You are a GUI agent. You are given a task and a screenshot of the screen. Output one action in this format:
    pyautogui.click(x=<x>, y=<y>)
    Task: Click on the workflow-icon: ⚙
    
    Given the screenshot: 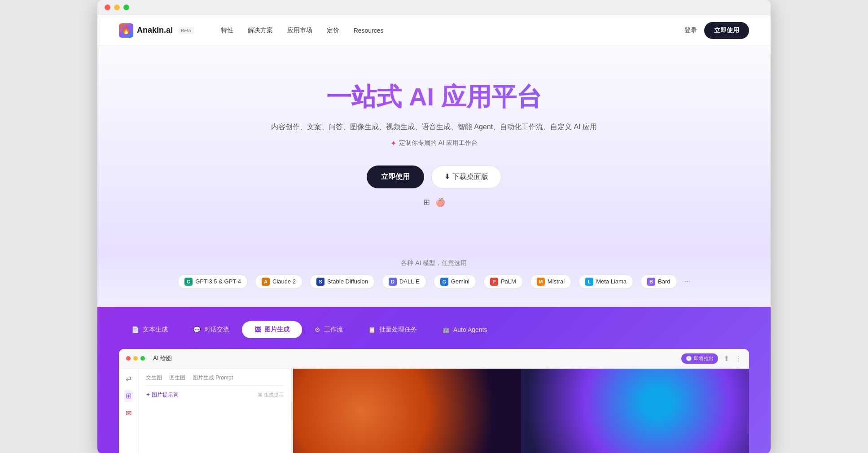 What is the action you would take?
    pyautogui.click(x=318, y=330)
    